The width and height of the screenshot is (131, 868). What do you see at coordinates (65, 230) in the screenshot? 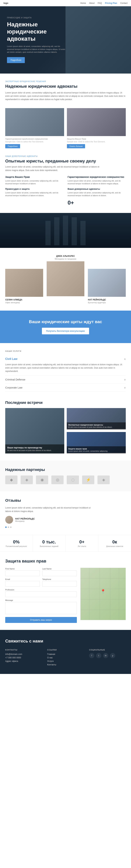
I see `building-img` at bounding box center [65, 230].